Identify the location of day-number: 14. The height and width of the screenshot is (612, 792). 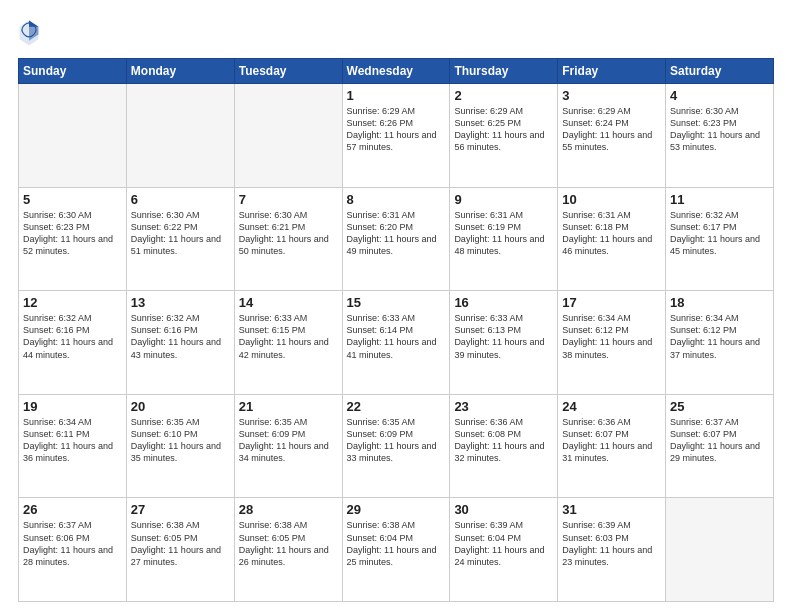
(288, 302).